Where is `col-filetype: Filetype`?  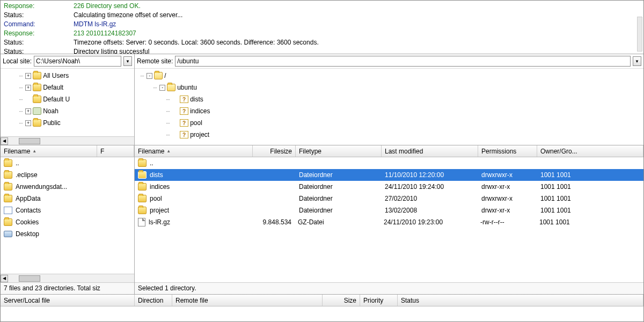 col-filetype: Filetype is located at coordinates (339, 151).